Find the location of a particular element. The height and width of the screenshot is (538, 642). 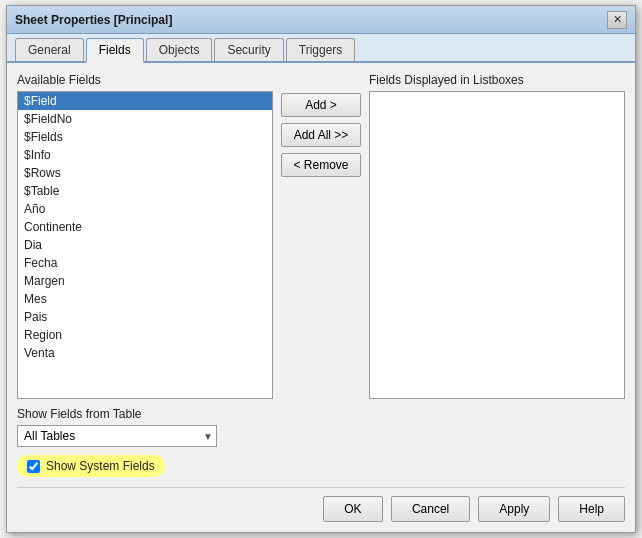

show-system-fields-checkbox is located at coordinates (34, 466).